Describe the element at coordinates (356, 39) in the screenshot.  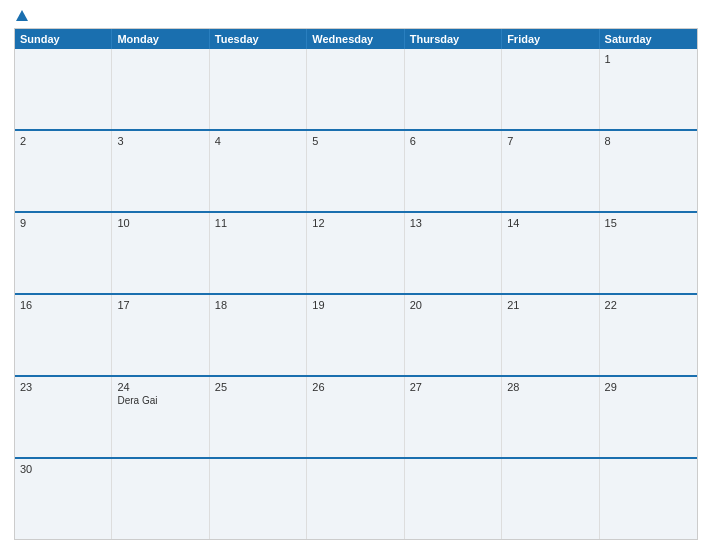
I see `day-header-wednesday: Wednesday` at that location.